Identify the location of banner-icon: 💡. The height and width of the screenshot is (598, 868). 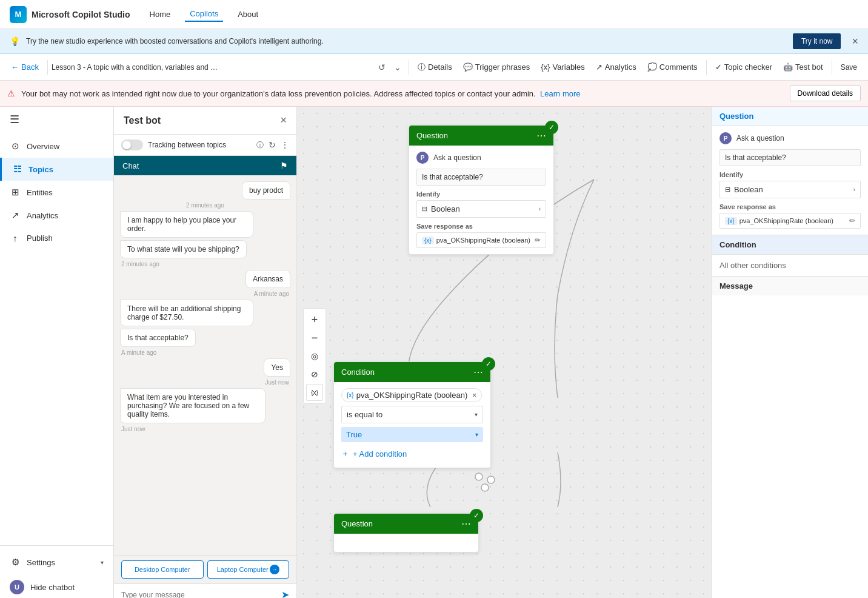
(15, 41).